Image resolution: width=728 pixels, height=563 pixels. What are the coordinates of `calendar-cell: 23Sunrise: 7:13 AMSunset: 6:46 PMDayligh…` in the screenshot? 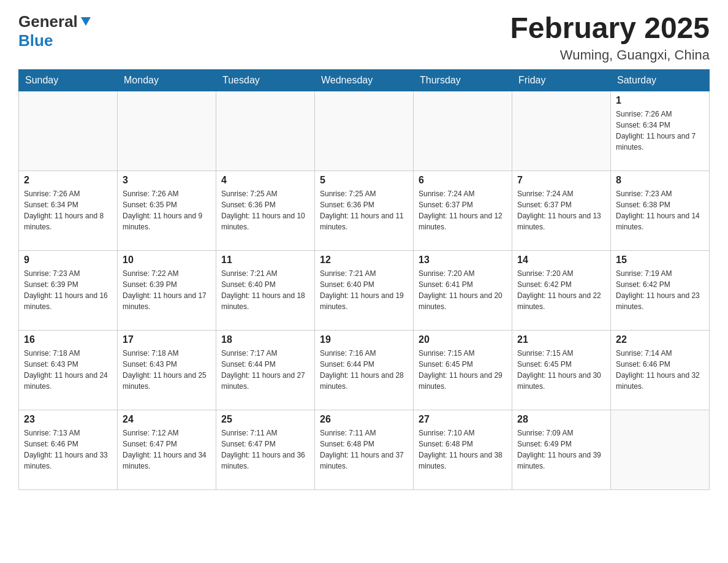 It's located at (69, 450).